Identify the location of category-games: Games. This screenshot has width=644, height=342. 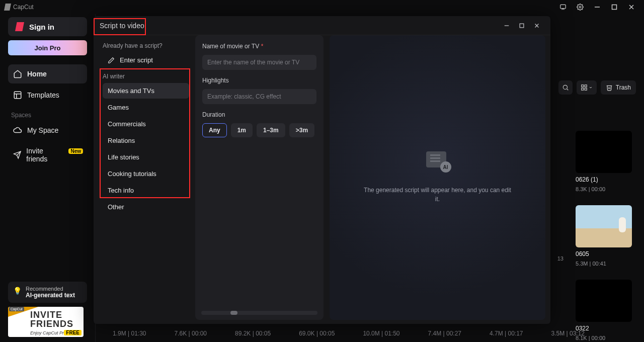
(146, 108).